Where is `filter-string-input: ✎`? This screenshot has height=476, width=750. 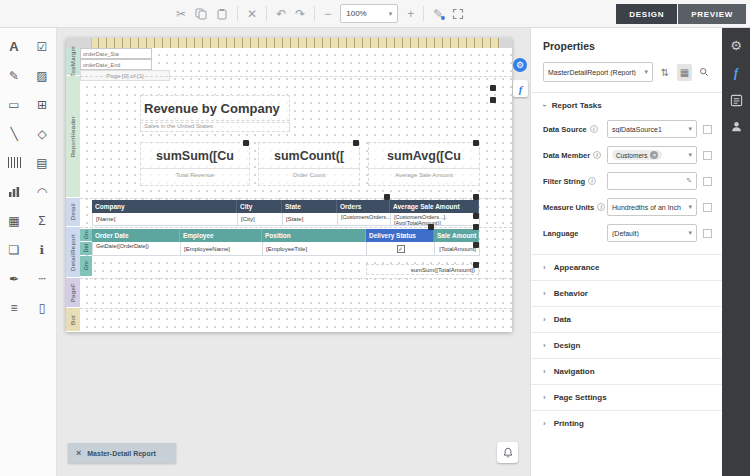 filter-string-input: ✎ is located at coordinates (652, 181).